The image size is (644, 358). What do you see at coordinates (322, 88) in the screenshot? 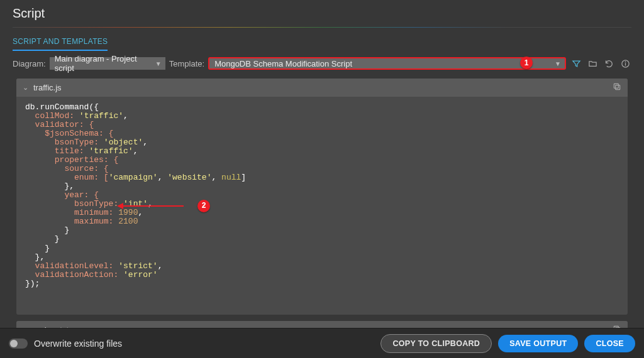
I see `file-header-traffic: ⌄ traffic.js` at bounding box center [322, 88].